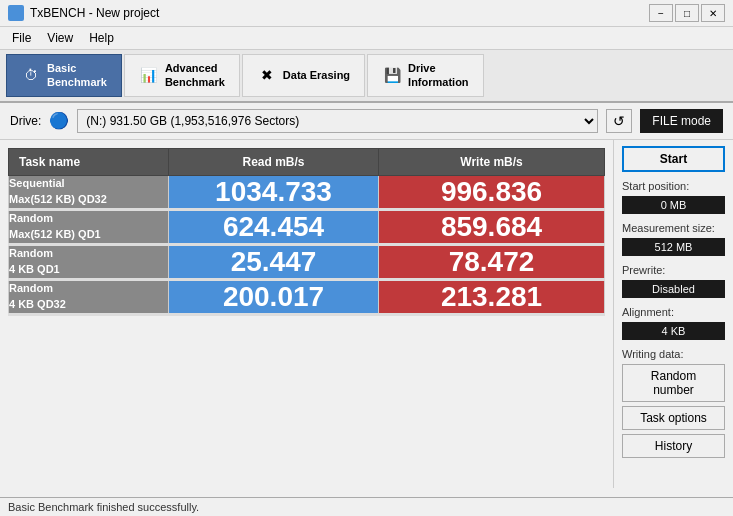 The width and height of the screenshot is (733, 516). What do you see at coordinates (366, 122) in the screenshot?
I see `drive-bar: Drive: 🔵 (N:) 931.50 GB (1,953,516,976 S…` at bounding box center [366, 122].